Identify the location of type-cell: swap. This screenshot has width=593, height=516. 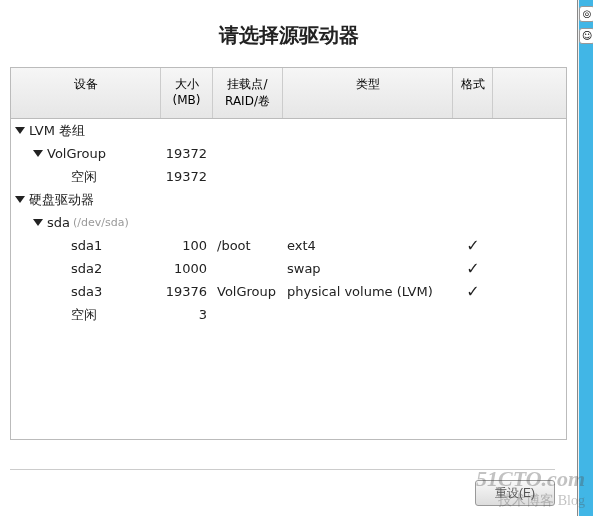
(368, 268).